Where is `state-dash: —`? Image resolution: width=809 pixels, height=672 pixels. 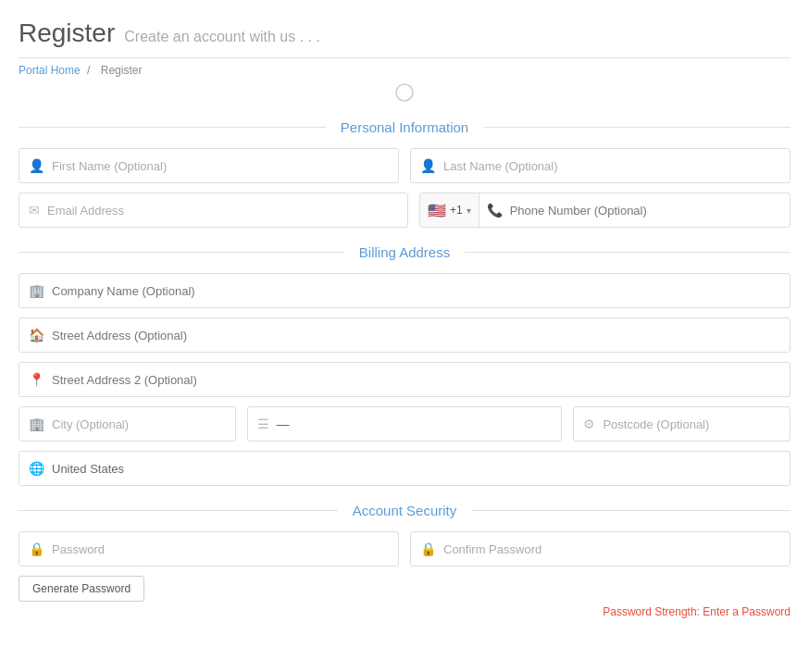
state-dash: — is located at coordinates (283, 424).